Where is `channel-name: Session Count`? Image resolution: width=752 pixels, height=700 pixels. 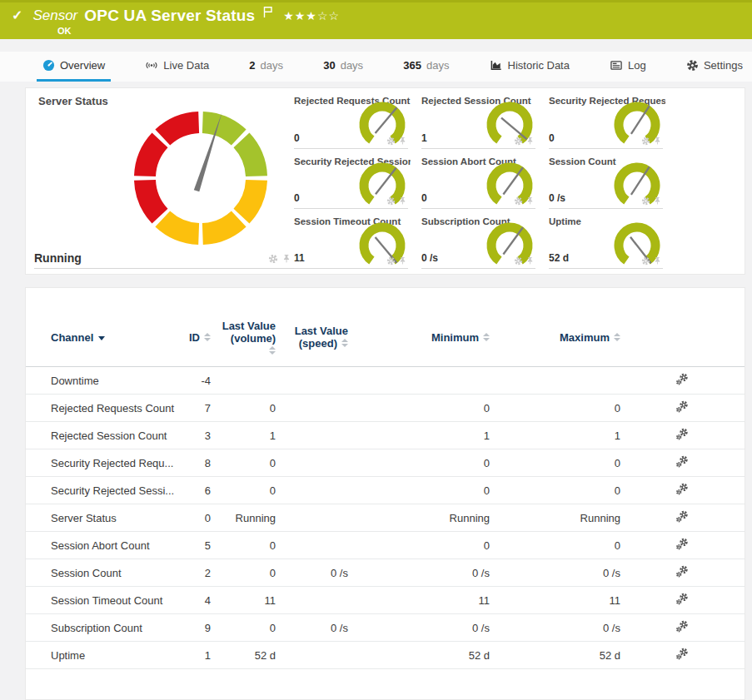
channel-name: Session Count is located at coordinates (114, 573).